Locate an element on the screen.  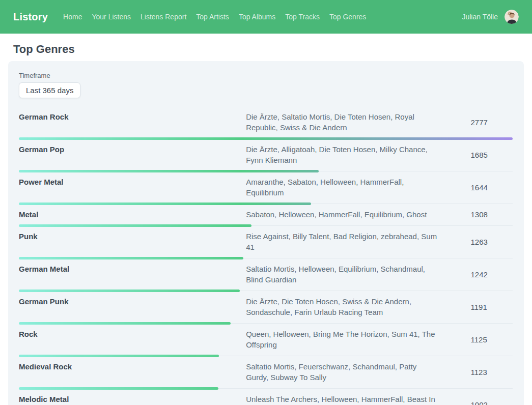
brand-logo: Listory is located at coordinates (31, 17).